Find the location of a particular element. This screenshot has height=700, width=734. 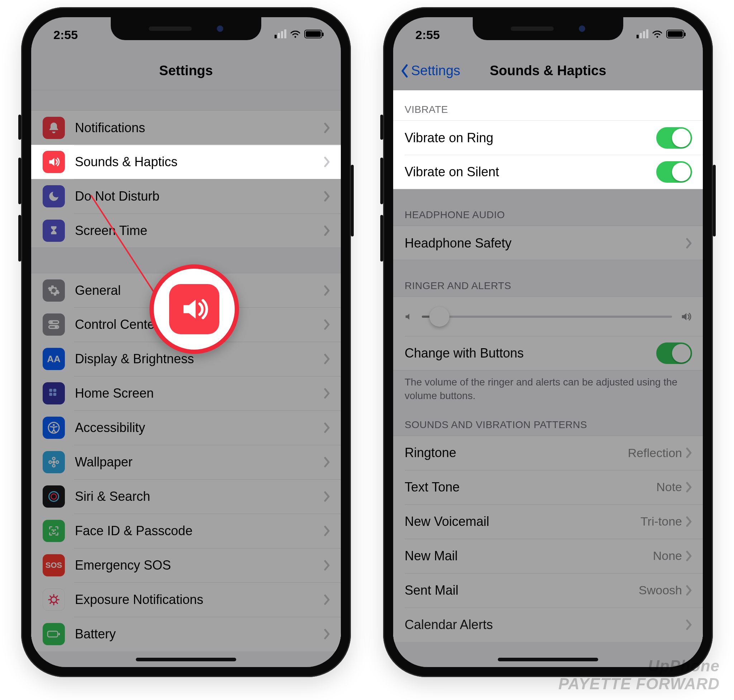

row-label: Text Tone is located at coordinates (531, 487).